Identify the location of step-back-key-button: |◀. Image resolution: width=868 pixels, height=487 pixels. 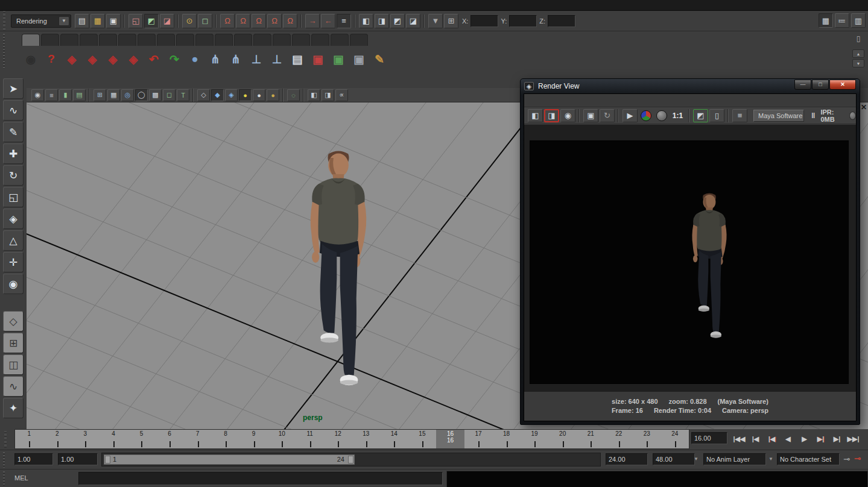
(772, 439).